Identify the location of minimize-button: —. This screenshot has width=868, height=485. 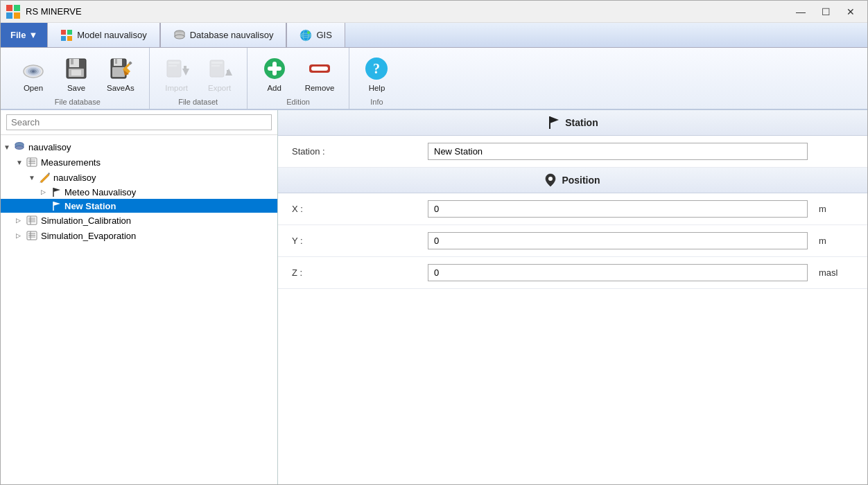
(801, 12).